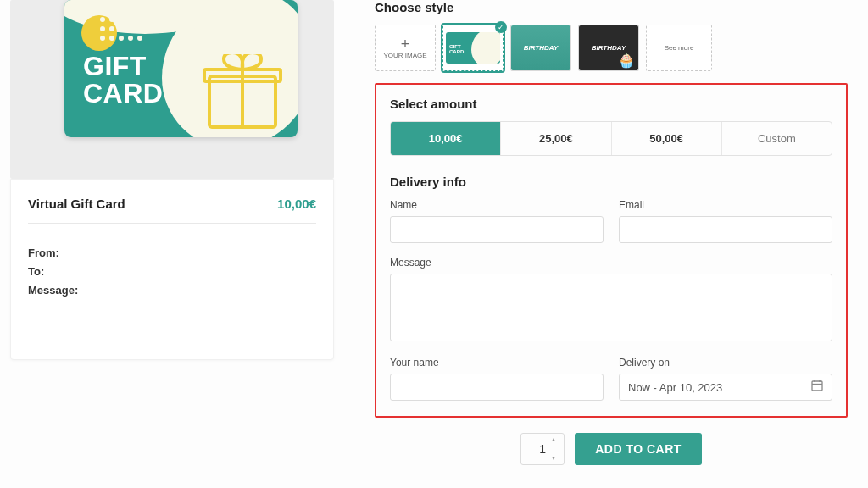 The image size is (868, 488). What do you see at coordinates (76, 203) in the screenshot?
I see `product-title: Virtual Gift Card` at bounding box center [76, 203].